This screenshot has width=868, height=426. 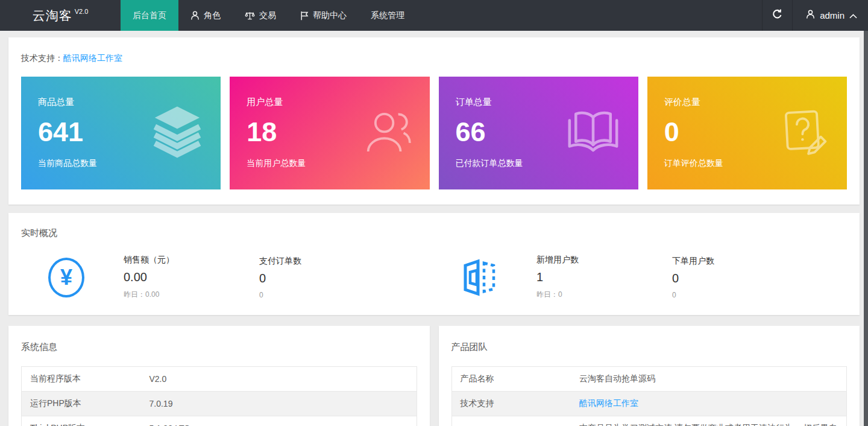 What do you see at coordinates (329, 164) in the screenshot?
I see `stat-card-subtitle: 当前用户总数量` at bounding box center [329, 164].